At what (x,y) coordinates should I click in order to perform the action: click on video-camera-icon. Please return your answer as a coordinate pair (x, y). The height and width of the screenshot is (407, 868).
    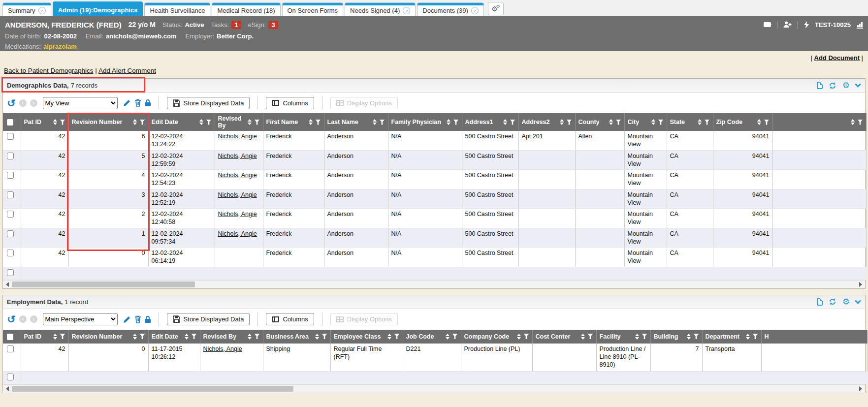
    Looking at the image, I should click on (767, 25).